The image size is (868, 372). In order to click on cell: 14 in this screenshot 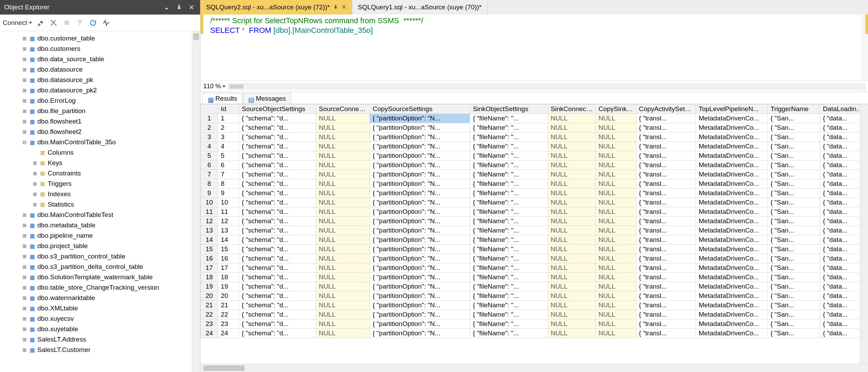, I will do `click(228, 240)`.